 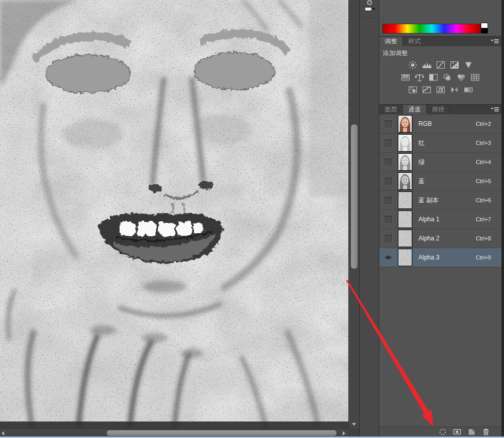 I want to click on invert-icon, so click(x=413, y=90).